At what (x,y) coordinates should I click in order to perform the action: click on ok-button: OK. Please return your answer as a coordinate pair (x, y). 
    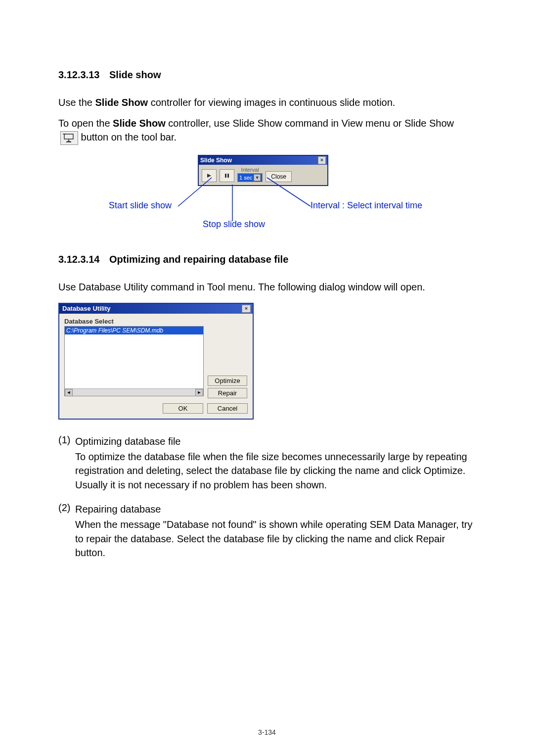
    Looking at the image, I should click on (183, 409).